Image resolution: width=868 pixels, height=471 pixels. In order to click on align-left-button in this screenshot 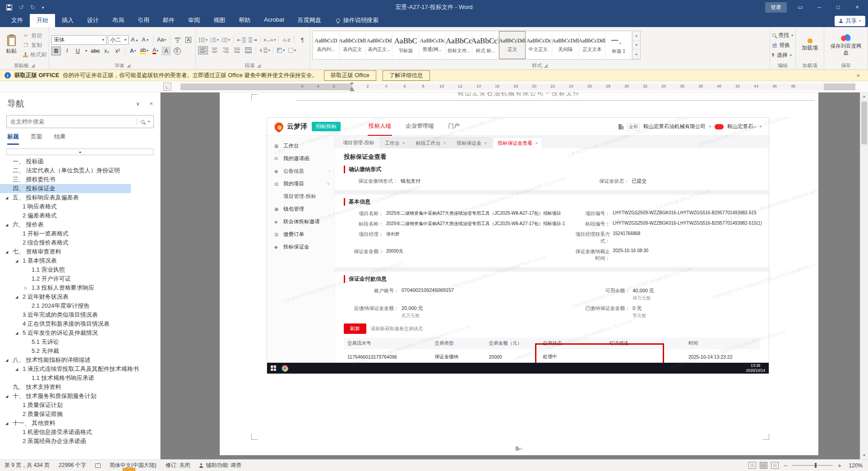, I will do `click(203, 51)`.